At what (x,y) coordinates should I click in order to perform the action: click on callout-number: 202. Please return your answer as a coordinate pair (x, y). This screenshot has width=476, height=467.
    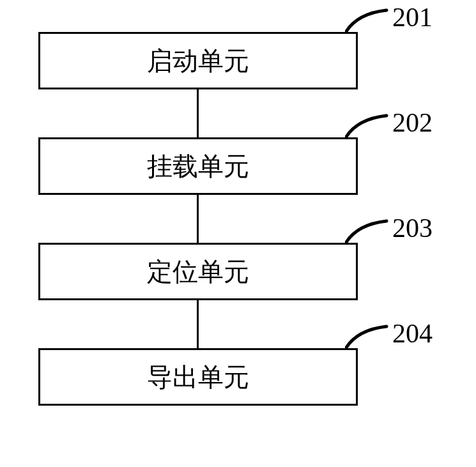
    Looking at the image, I should click on (413, 123).